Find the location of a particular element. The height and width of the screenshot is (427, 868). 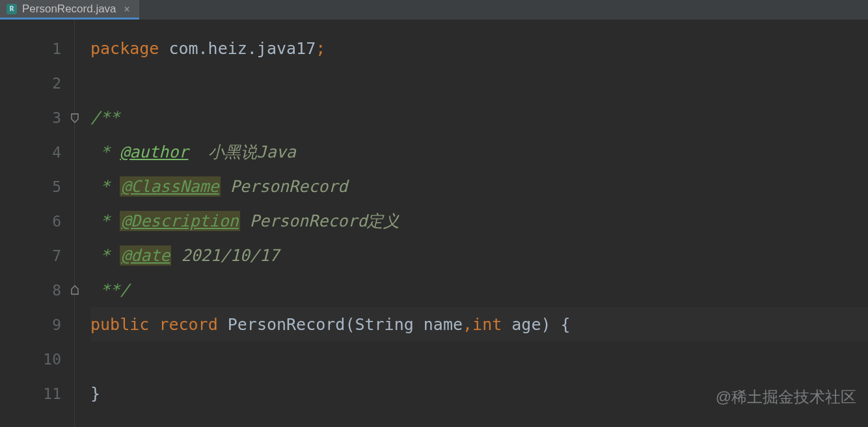

javadoc-tag: @author is located at coordinates (154, 152).